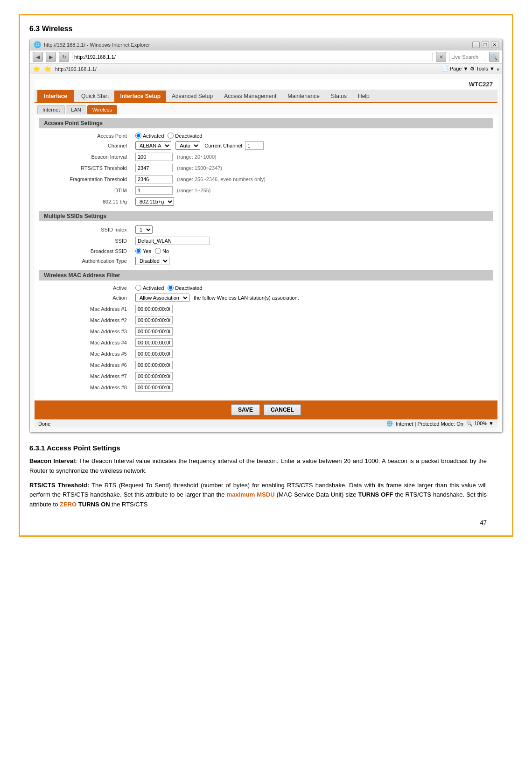  Describe the element at coordinates (162, 251) in the screenshot. I see `broadcast-no: No` at that location.